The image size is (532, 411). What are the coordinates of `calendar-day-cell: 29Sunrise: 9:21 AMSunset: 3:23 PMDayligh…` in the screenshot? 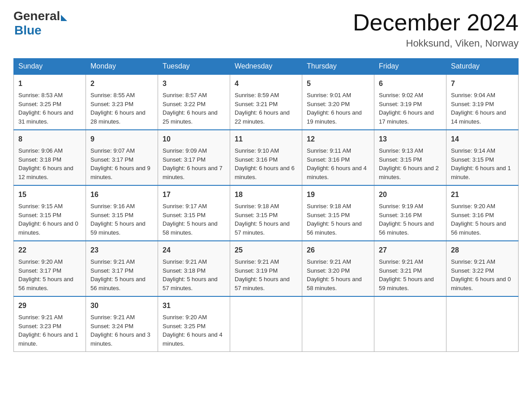 It's located at (50, 324).